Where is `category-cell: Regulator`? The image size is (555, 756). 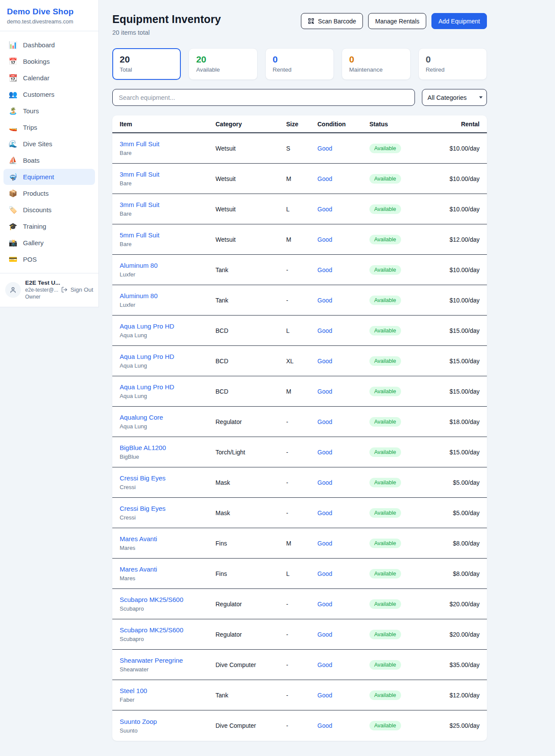 category-cell: Regulator is located at coordinates (251, 634).